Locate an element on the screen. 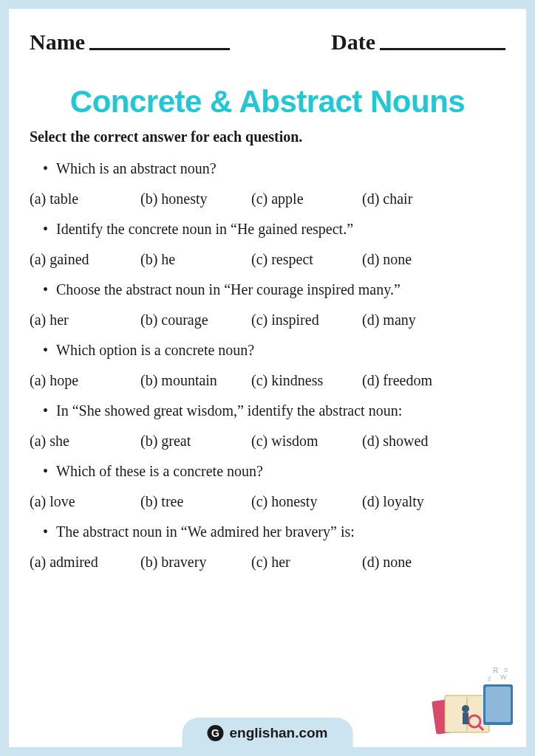 The width and height of the screenshot is (535, 756). instructions-text: Select the correct answer for each quest… is located at coordinates (268, 137).